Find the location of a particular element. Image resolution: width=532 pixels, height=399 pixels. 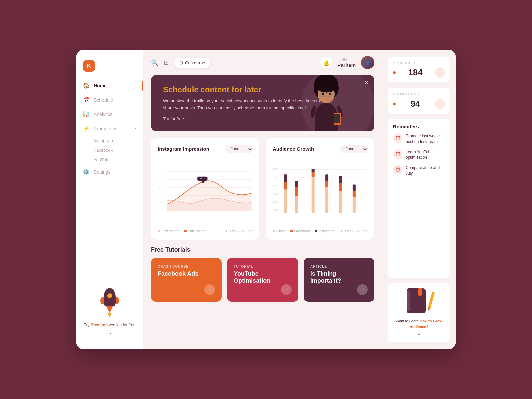

audience-date-range: 1 June - 30 June is located at coordinates (354, 231).